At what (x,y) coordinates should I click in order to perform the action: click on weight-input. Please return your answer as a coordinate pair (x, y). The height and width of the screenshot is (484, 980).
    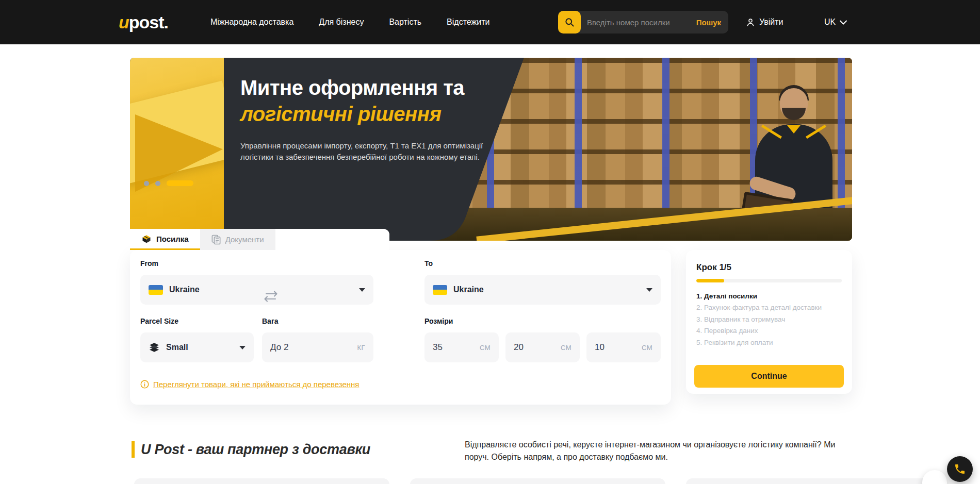
    Looking at the image, I should click on (314, 347).